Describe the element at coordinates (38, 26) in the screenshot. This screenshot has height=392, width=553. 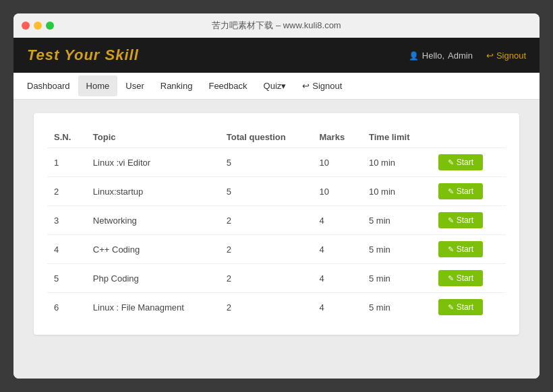
I see `minimize-button` at that location.